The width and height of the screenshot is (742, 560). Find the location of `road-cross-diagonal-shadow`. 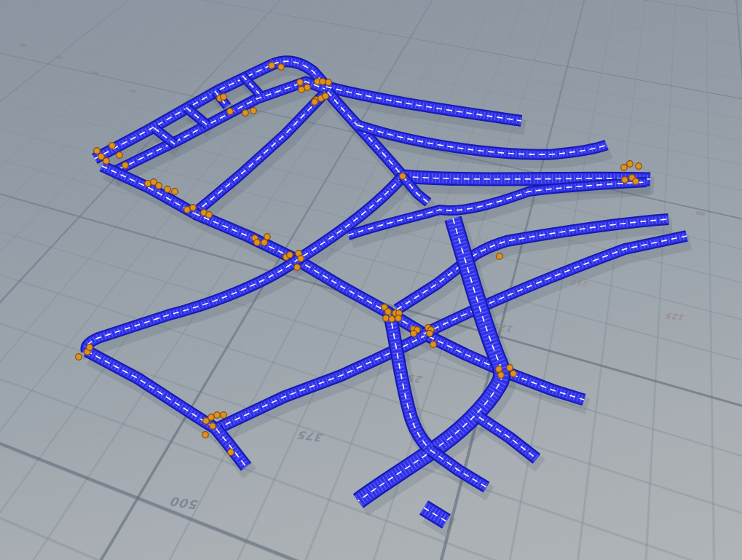

road-cross-diagonal-shadow is located at coordinates (248, 270).